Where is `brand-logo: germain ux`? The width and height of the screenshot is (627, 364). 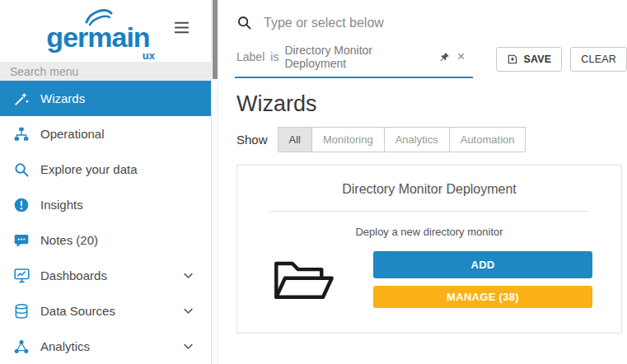 brand-logo: germain ux is located at coordinates (98, 35).